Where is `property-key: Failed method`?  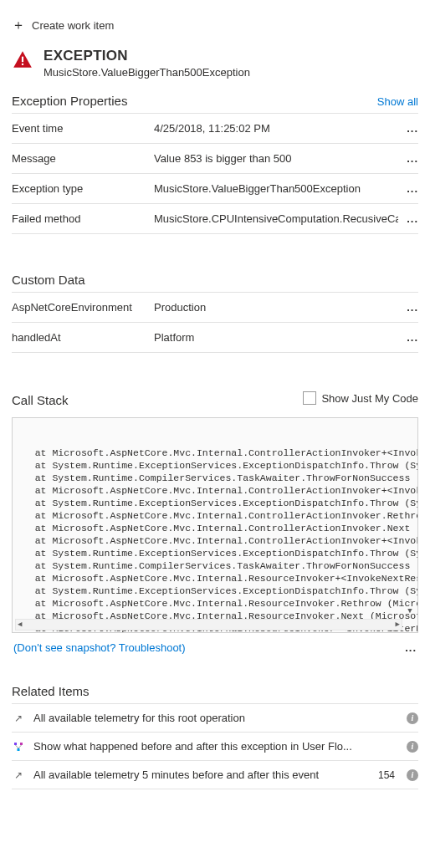 property-key: Failed method is located at coordinates (83, 219).